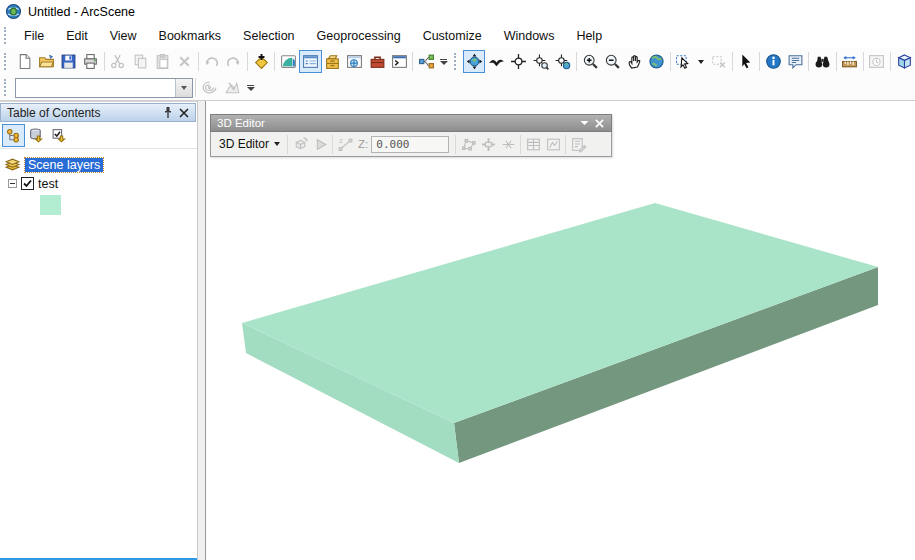 The height and width of the screenshot is (560, 915). I want to click on check-icon, so click(28, 184).